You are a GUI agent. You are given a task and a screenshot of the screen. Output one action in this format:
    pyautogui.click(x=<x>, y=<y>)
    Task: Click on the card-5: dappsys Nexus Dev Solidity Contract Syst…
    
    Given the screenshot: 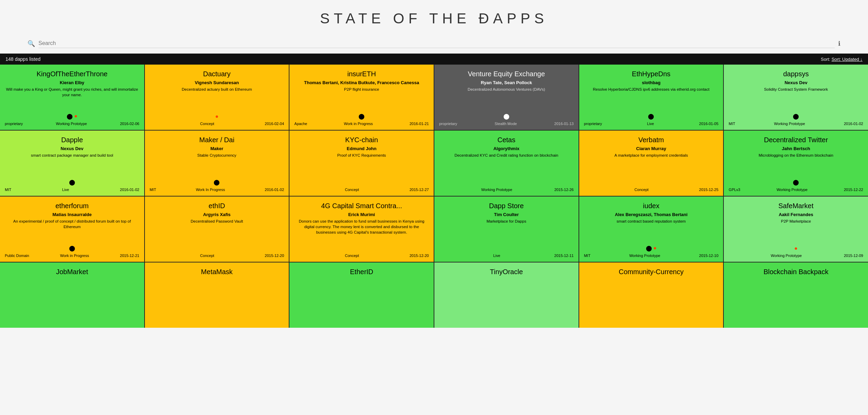 What is the action you would take?
    pyautogui.click(x=796, y=97)
    